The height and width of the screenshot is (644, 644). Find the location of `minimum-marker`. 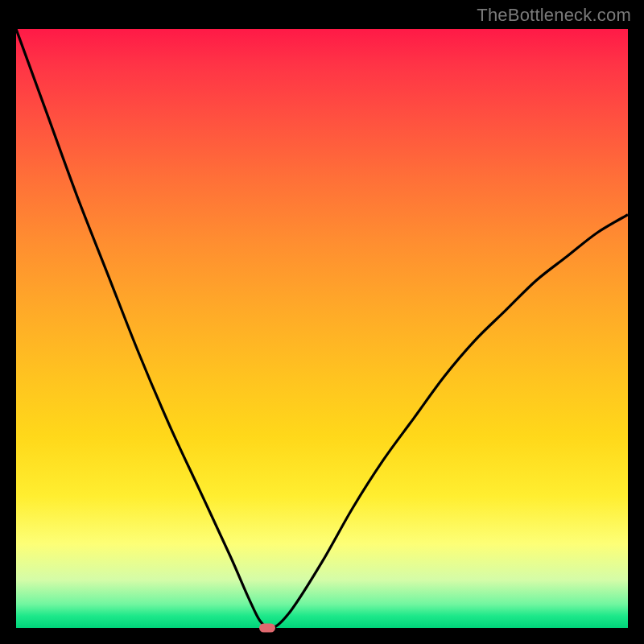

minimum-marker is located at coordinates (267, 628).